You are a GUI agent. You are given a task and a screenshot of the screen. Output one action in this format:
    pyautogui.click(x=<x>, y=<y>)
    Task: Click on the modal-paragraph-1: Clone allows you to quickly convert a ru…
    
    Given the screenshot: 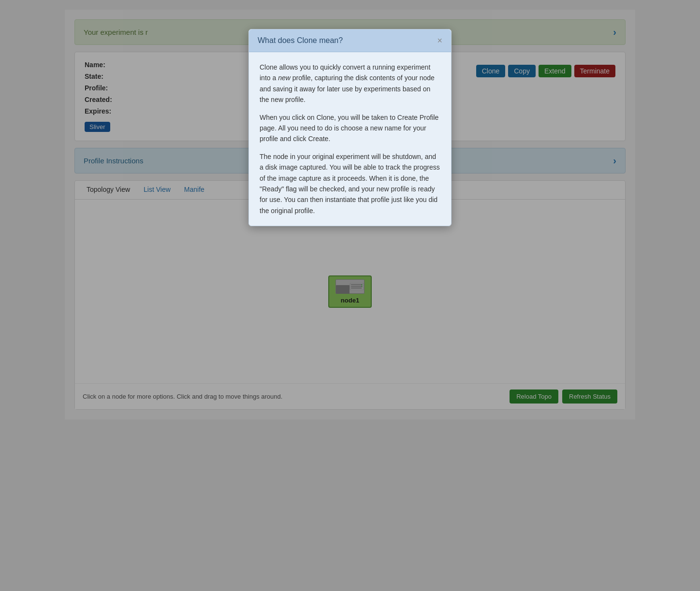 What is the action you would take?
    pyautogui.click(x=350, y=84)
    